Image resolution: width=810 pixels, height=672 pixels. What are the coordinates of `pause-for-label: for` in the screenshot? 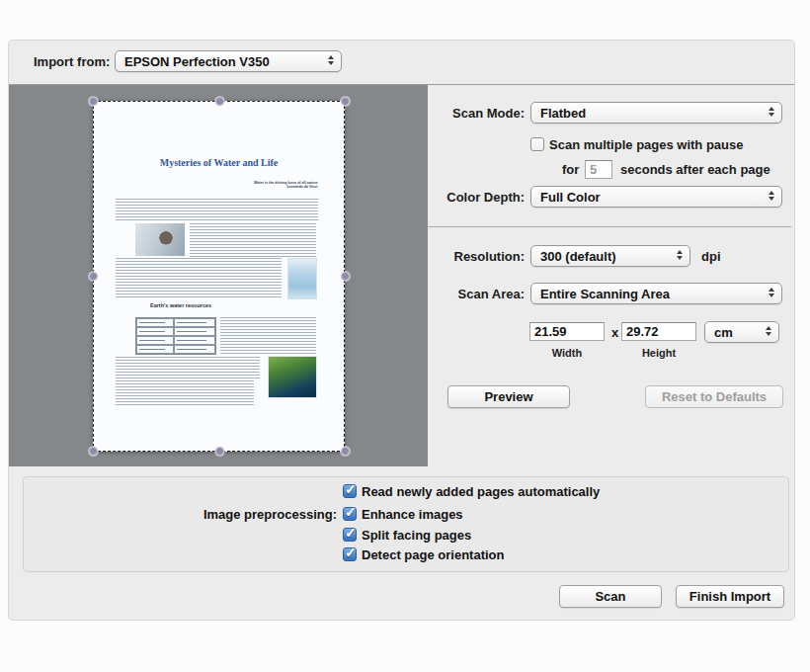 It's located at (571, 170).